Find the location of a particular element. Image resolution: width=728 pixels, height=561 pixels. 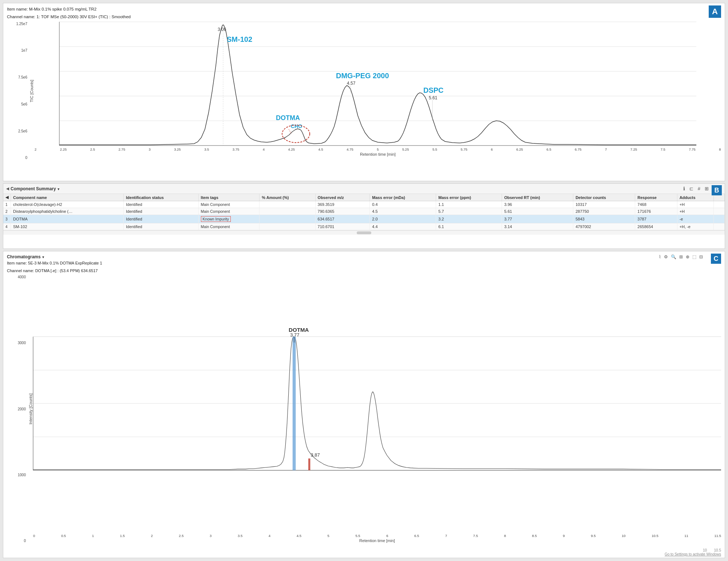

windows-activation: 10 10.5 Go to Settings to activate Windo… is located at coordinates (693, 552).